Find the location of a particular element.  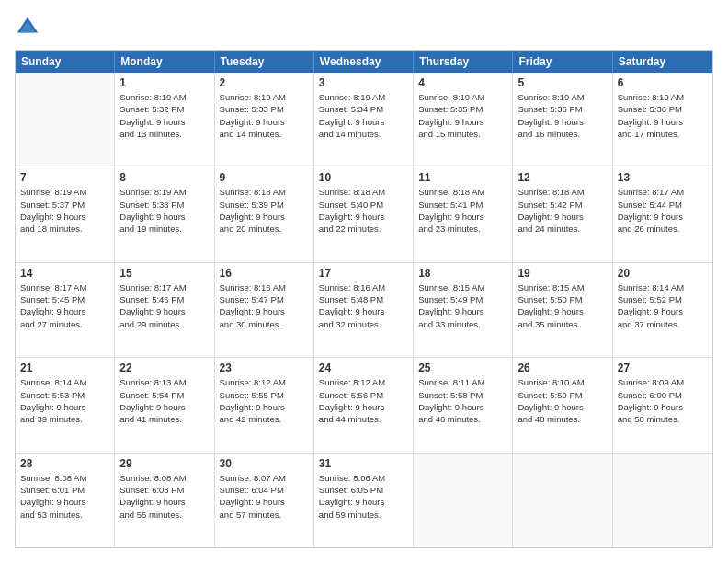

day-info: Sunrise: 8:16 AM Sunset: 5:47 PM Dayligh… is located at coordinates (265, 305).